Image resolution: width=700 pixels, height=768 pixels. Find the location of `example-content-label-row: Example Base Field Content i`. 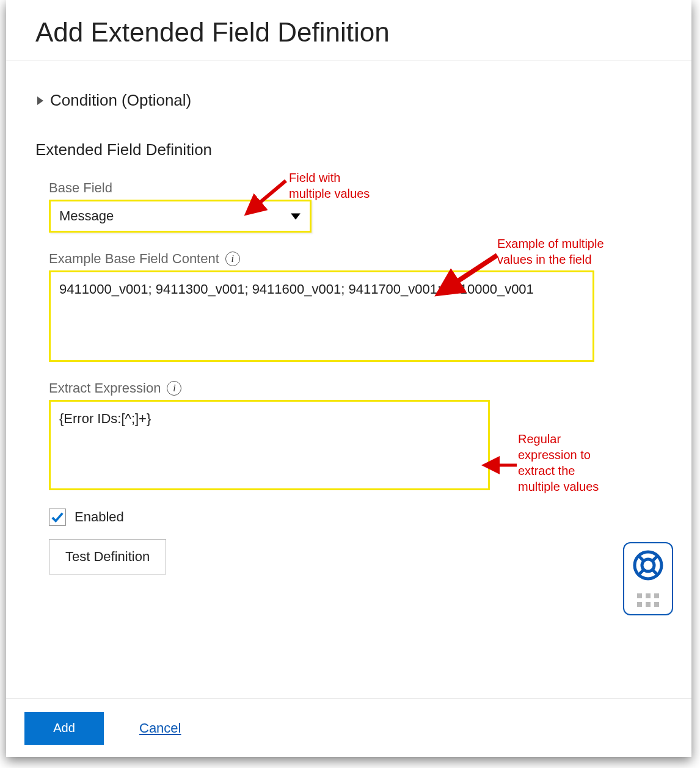

example-content-label-row: Example Base Field Content i is located at coordinates (355, 259).